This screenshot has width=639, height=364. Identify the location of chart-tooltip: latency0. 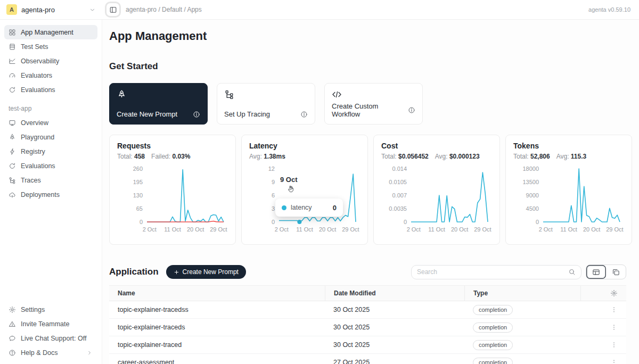
(309, 208).